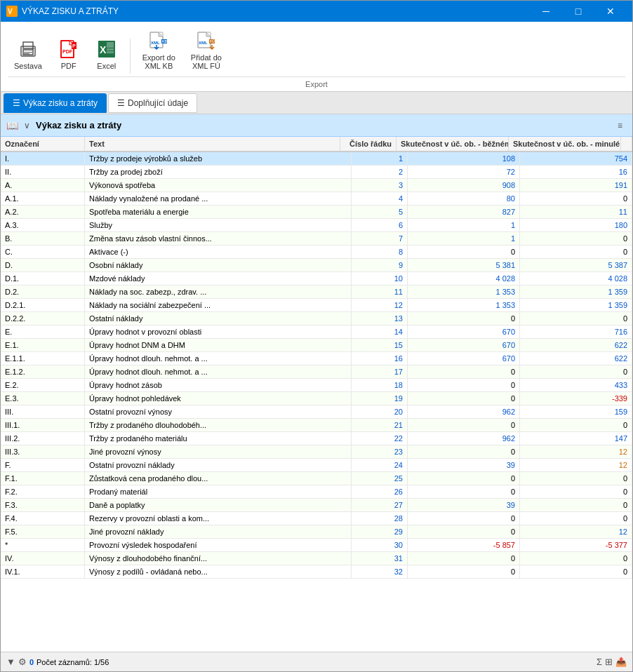 This screenshot has height=672, width=633. Describe the element at coordinates (464, 185) in the screenshot. I see `td-bezne: 908` at that location.